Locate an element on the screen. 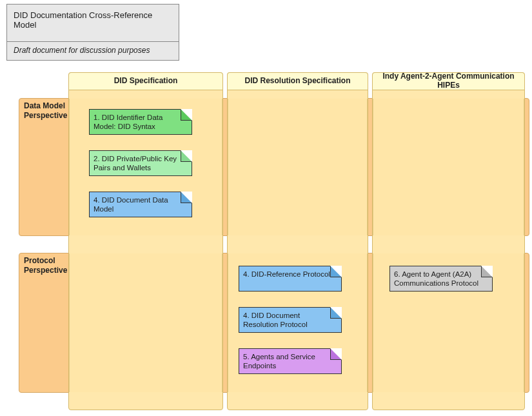  diagram-title: DID Documentation Cross-Reference Model is located at coordinates (93, 23).